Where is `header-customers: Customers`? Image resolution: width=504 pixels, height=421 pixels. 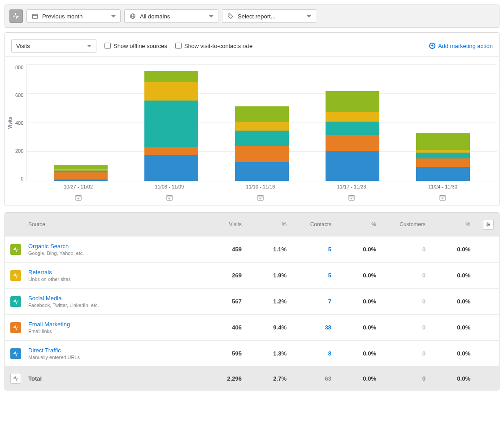
header-customers: Customers is located at coordinates (409, 224).